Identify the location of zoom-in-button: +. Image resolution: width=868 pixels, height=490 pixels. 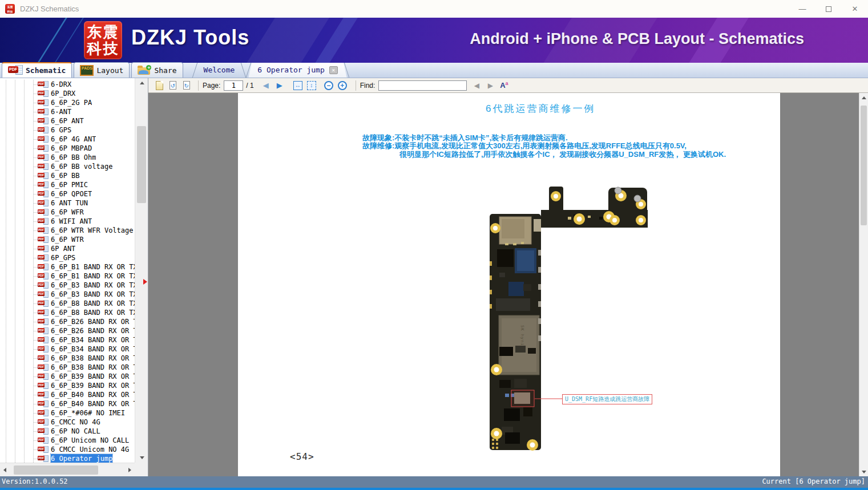
(342, 86).